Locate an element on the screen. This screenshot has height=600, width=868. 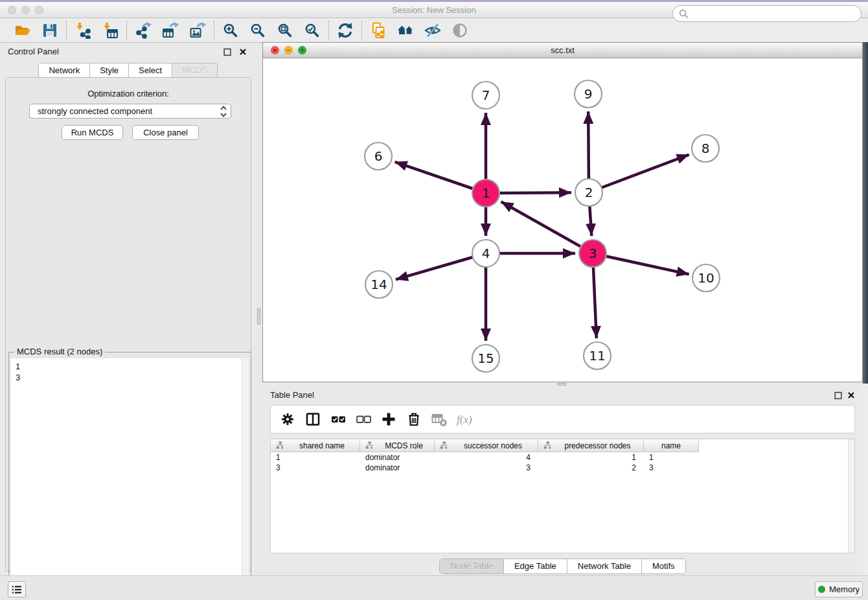
select-stepper-icon is located at coordinates (223, 111).